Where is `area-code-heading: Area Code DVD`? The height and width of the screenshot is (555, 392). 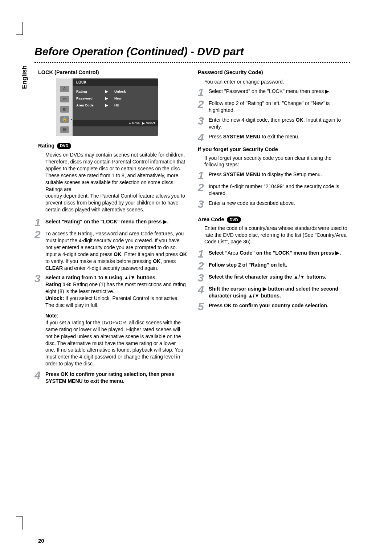 area-code-heading: Area Code DVD is located at coordinates (274, 220).